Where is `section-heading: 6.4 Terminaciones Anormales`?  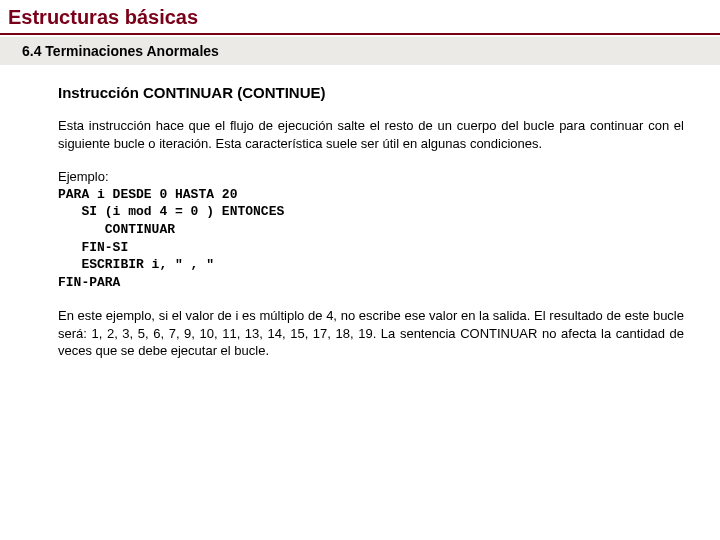
section-heading: 6.4 Terminaciones Anormales is located at coordinates (360, 51).